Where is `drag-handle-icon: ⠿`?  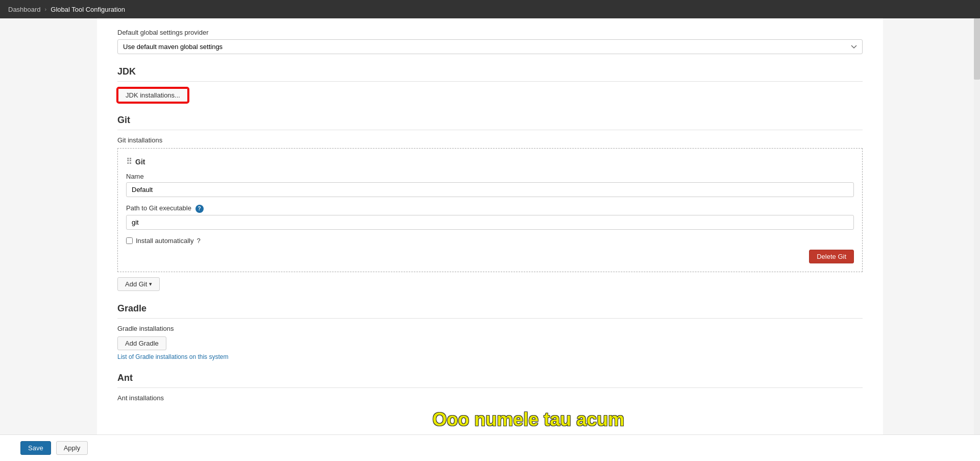
drag-handle-icon: ⠿ is located at coordinates (129, 161).